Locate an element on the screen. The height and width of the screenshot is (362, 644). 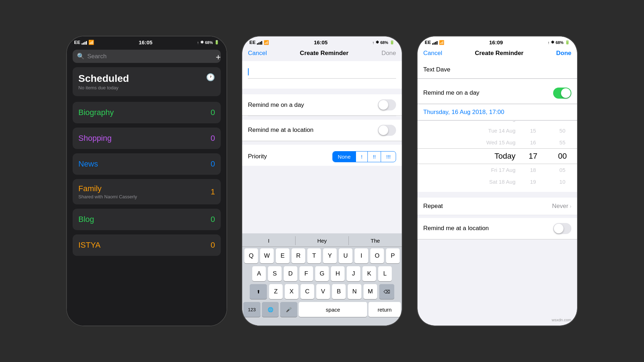
day-sun: Sun 19 Aug is located at coordinates (502, 190).